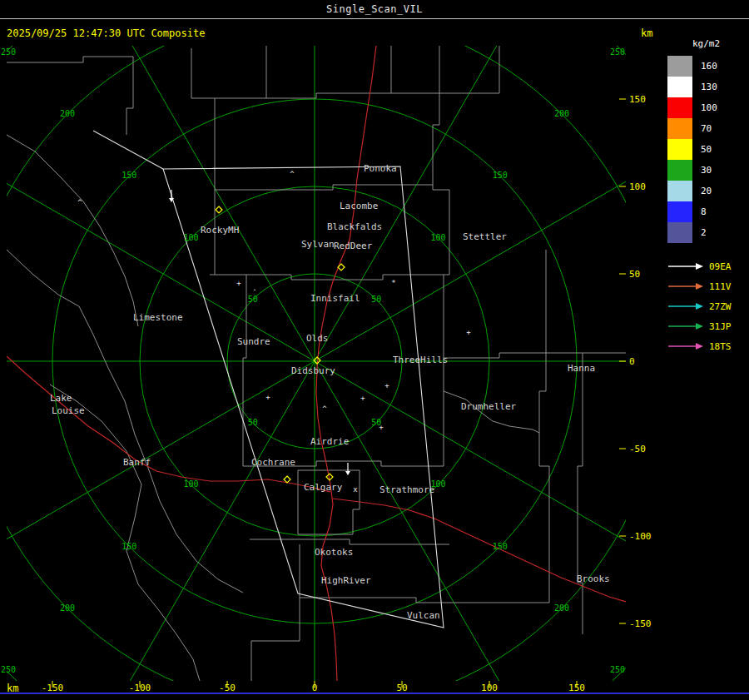 This screenshot has width=749, height=700. I want to click on right-axis-label: 100, so click(637, 186).